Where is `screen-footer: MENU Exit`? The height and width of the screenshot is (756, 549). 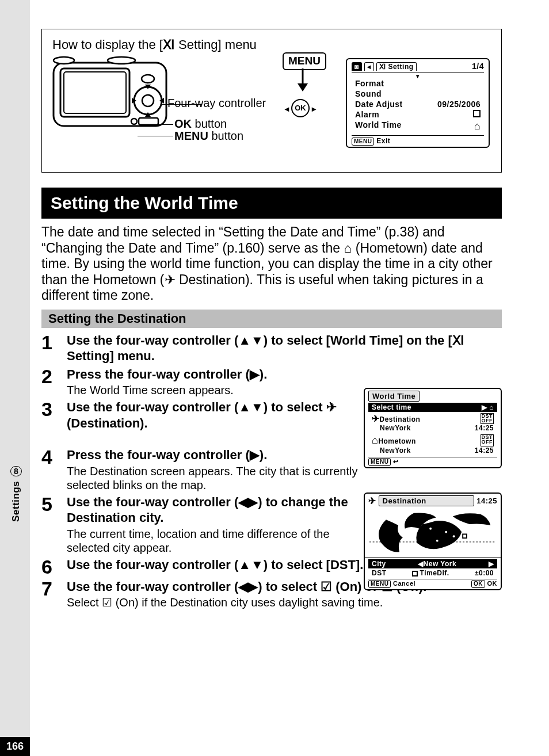
screen-footer: MENU Exit is located at coordinates (418, 140).